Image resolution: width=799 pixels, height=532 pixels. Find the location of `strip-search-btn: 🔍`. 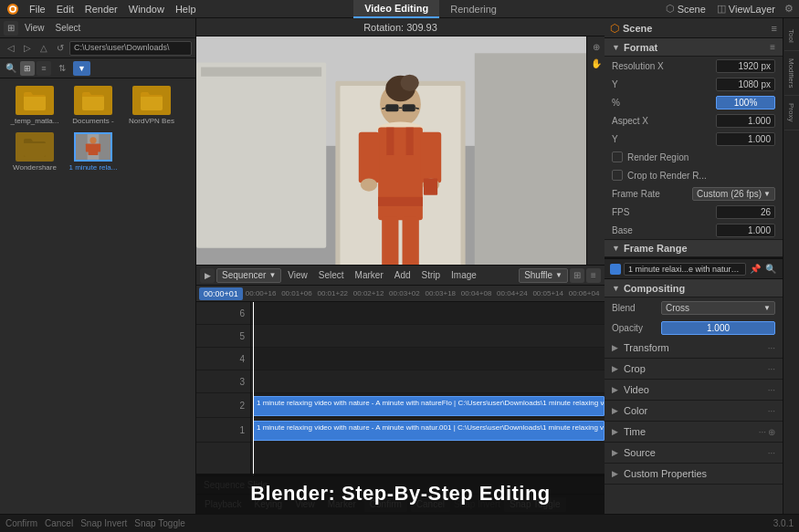

strip-search-btn: 🔍 is located at coordinates (771, 269).